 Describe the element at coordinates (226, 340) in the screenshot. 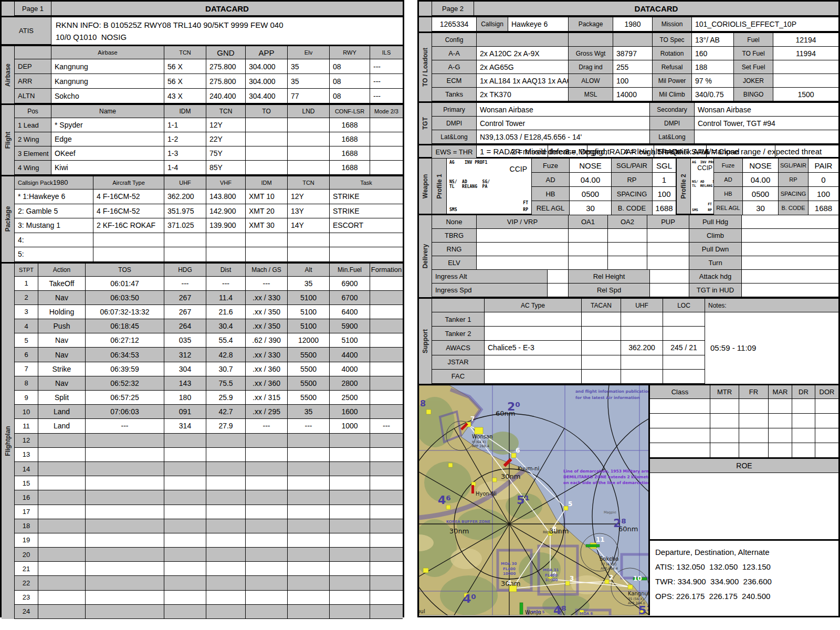

I see `dist: 55.4` at that location.